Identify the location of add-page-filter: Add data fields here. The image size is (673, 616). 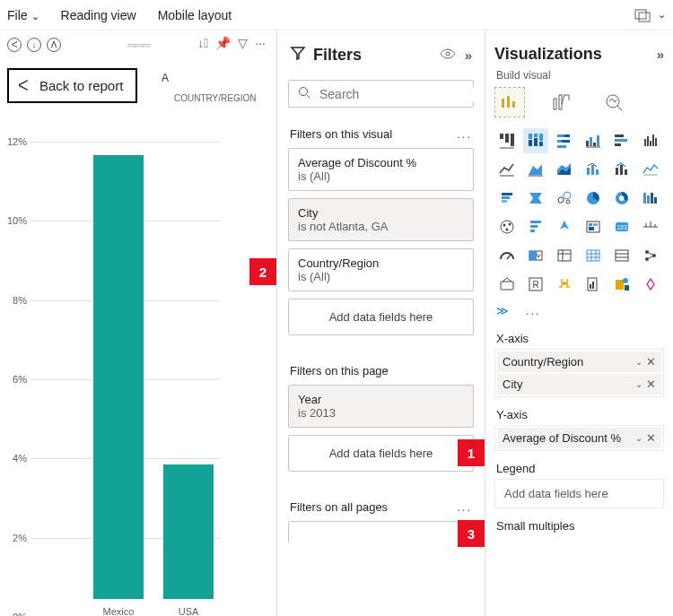
(380, 454).